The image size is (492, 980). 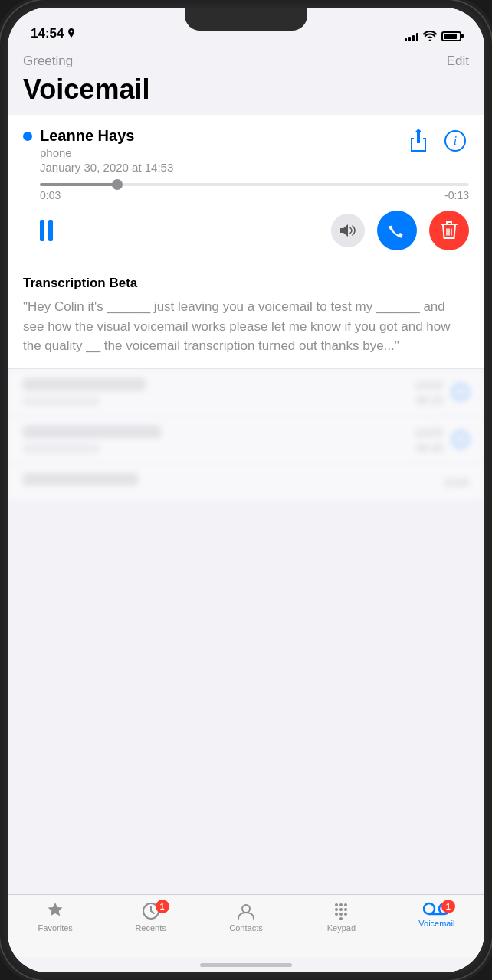 I want to click on list-item-meta: 14/20 00:15, so click(x=428, y=392).